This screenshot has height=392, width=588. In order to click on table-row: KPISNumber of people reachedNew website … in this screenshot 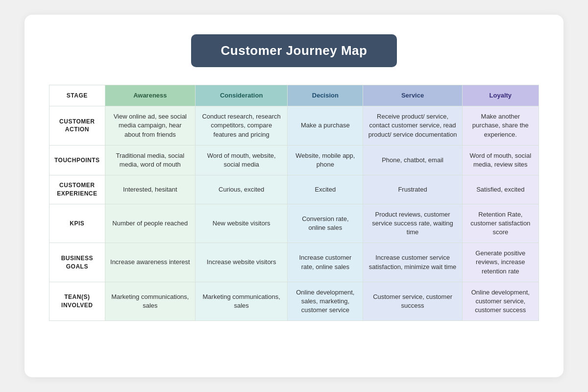, I will do `click(294, 223)`.